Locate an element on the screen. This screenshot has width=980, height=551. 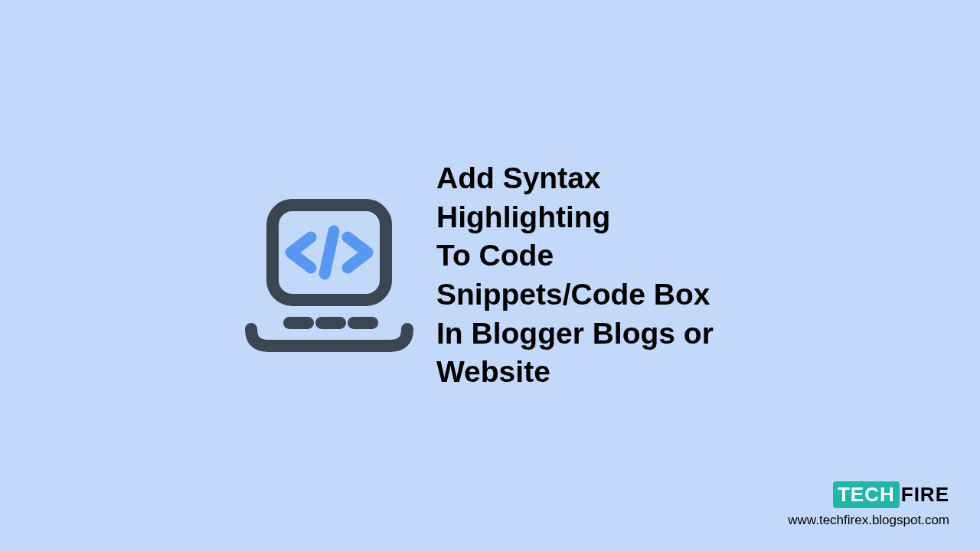
logo: TECH FIRE is located at coordinates (891, 494).